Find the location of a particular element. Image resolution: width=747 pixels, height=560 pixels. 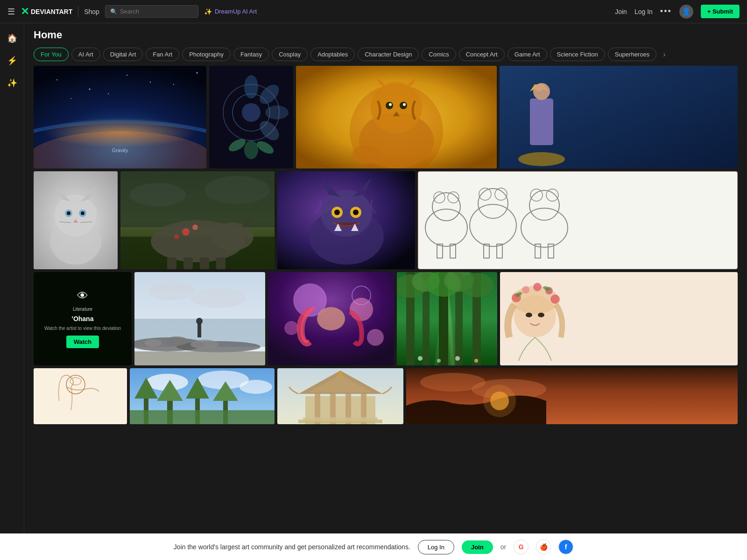

search-bar: 🔍 is located at coordinates (152, 11).